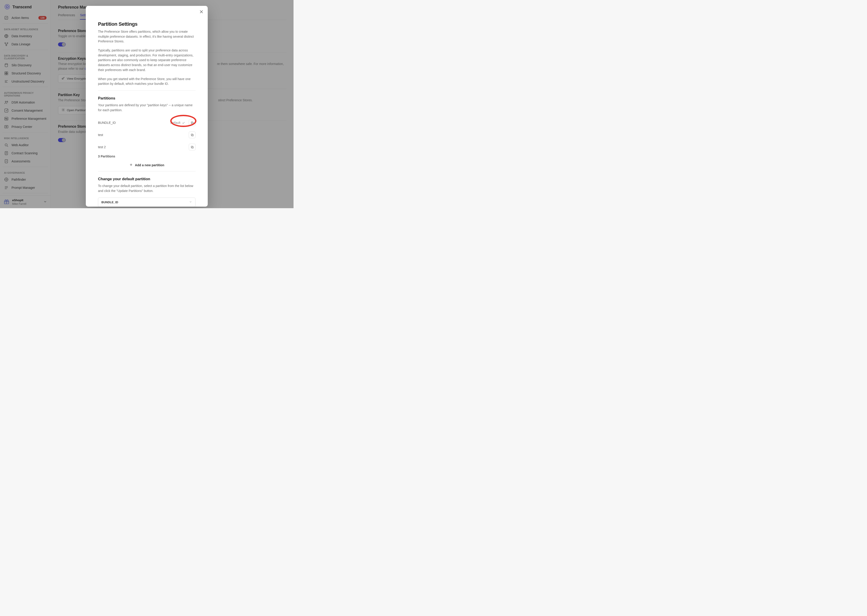 This screenshot has height=616, width=867. What do you see at coordinates (147, 179) in the screenshot?
I see `change-default-heading: Change your default partition` at bounding box center [147, 179].